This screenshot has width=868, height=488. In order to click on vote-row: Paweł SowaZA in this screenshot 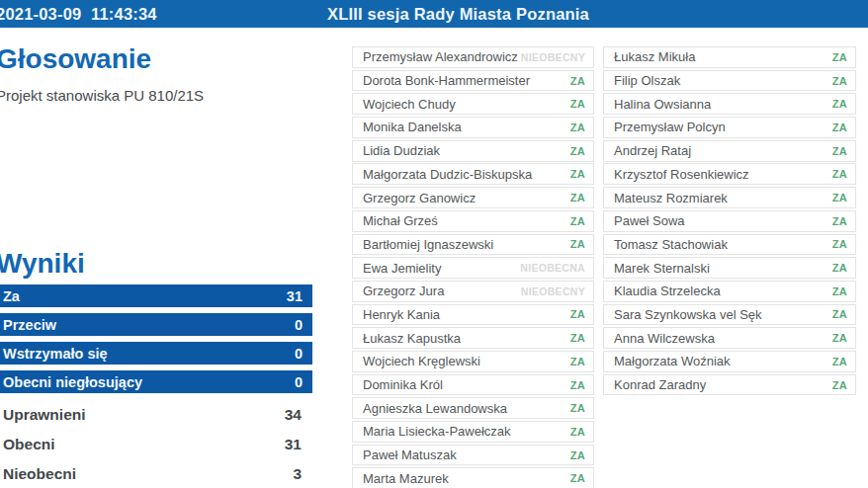, I will do `click(730, 221)`.